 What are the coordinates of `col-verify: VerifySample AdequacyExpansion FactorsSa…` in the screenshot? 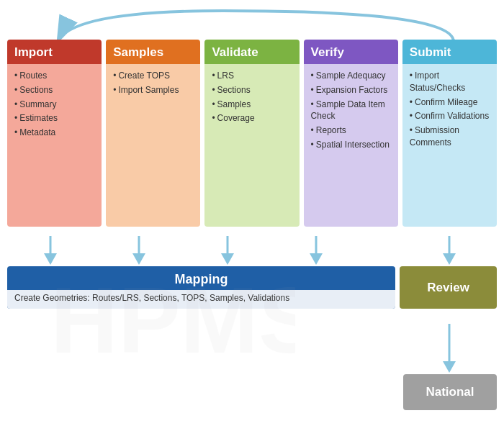 It's located at (351, 133).